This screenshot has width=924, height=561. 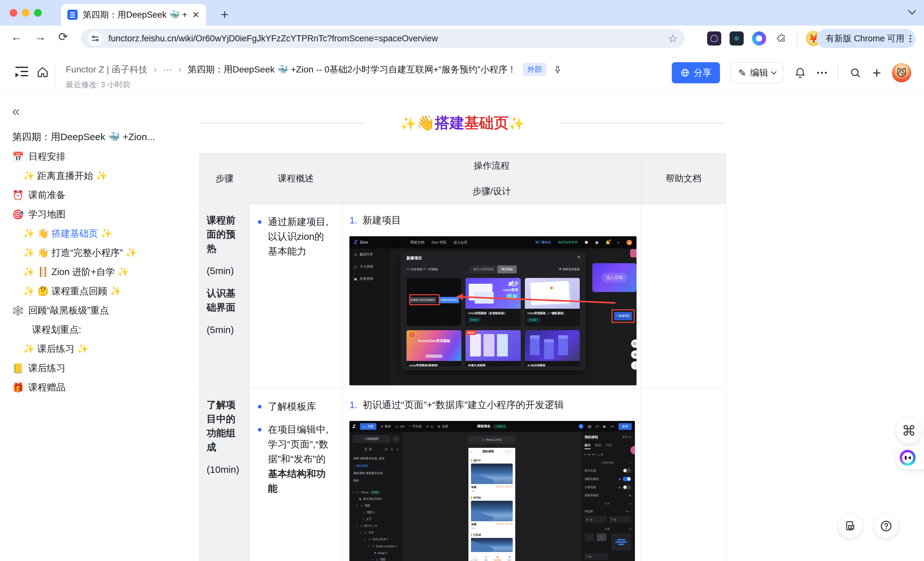 What do you see at coordinates (92, 111) in the screenshot?
I see `collapse-sidebar-icon: «` at bounding box center [92, 111].